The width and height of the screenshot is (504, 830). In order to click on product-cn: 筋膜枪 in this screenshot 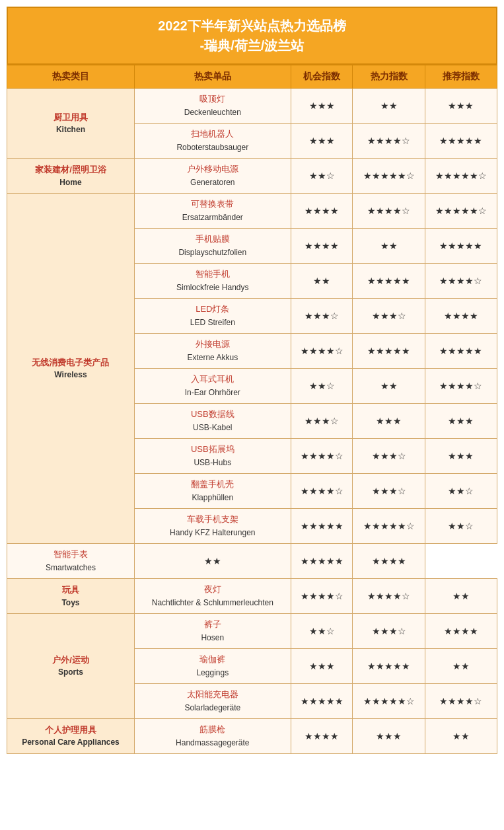, I will do `click(213, 730)`.